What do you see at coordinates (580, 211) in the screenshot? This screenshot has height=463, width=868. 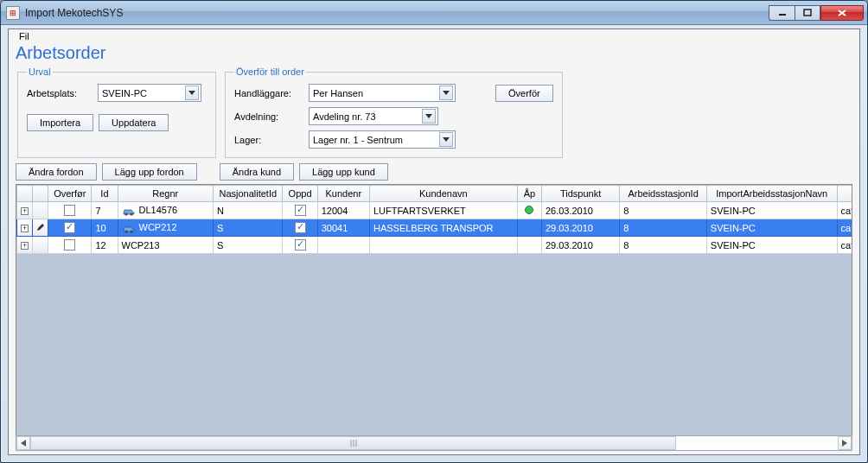 I see `tidspunkt-cell: 26.03.2010` at bounding box center [580, 211].